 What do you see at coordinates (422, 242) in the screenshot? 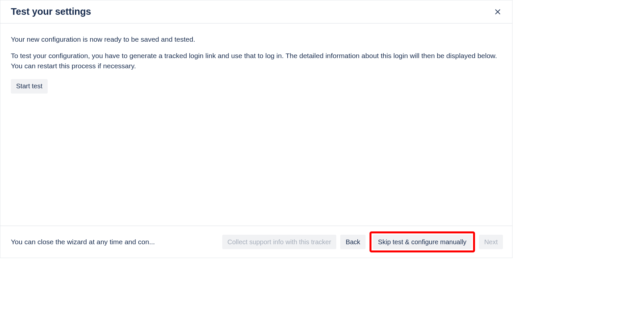
I see `skip-test-button: Skip test & configure manually` at bounding box center [422, 242].